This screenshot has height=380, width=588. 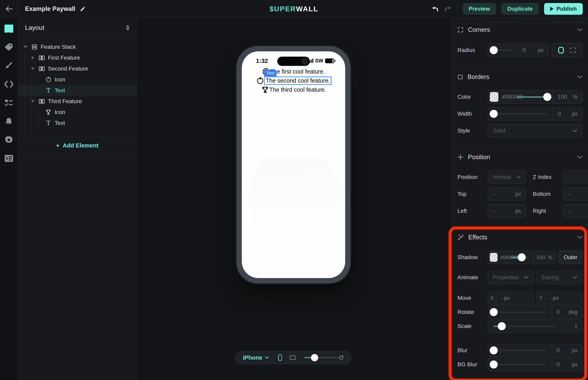 I want to click on terminal-icon, so click(x=9, y=158).